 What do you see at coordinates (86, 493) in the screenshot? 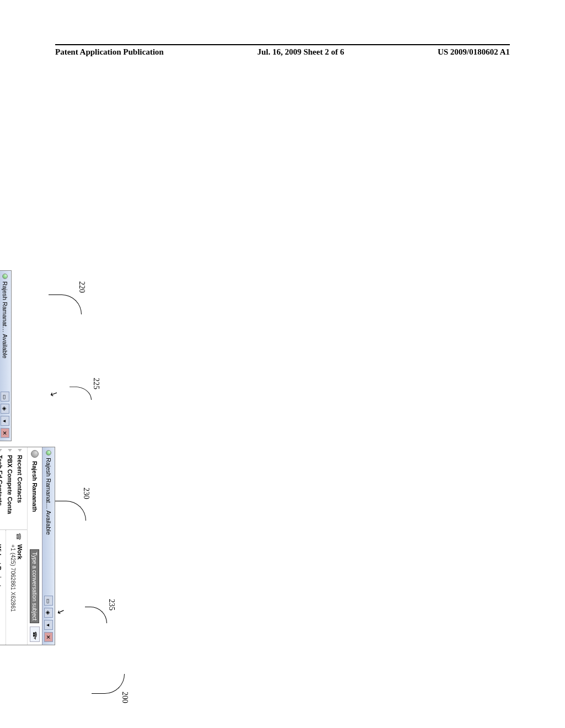
I see `ref-230: 230` at bounding box center [86, 493].